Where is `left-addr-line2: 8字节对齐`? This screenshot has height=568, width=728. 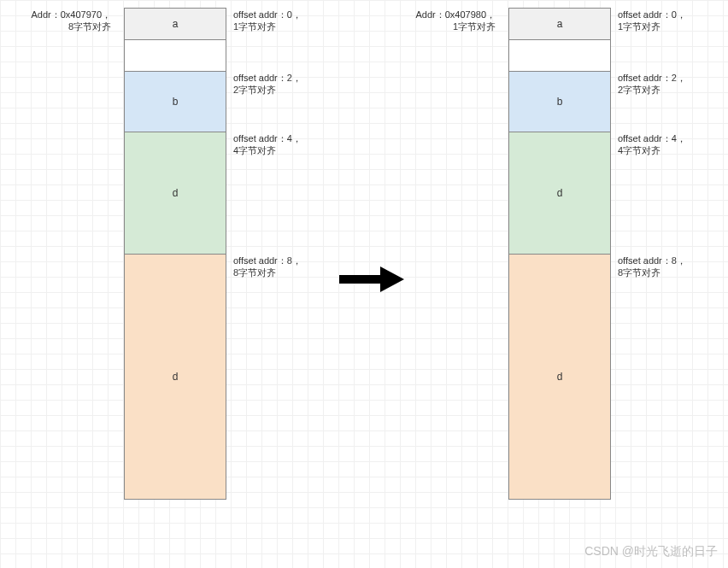
left-addr-line2: 8字节对齐 is located at coordinates (71, 26).